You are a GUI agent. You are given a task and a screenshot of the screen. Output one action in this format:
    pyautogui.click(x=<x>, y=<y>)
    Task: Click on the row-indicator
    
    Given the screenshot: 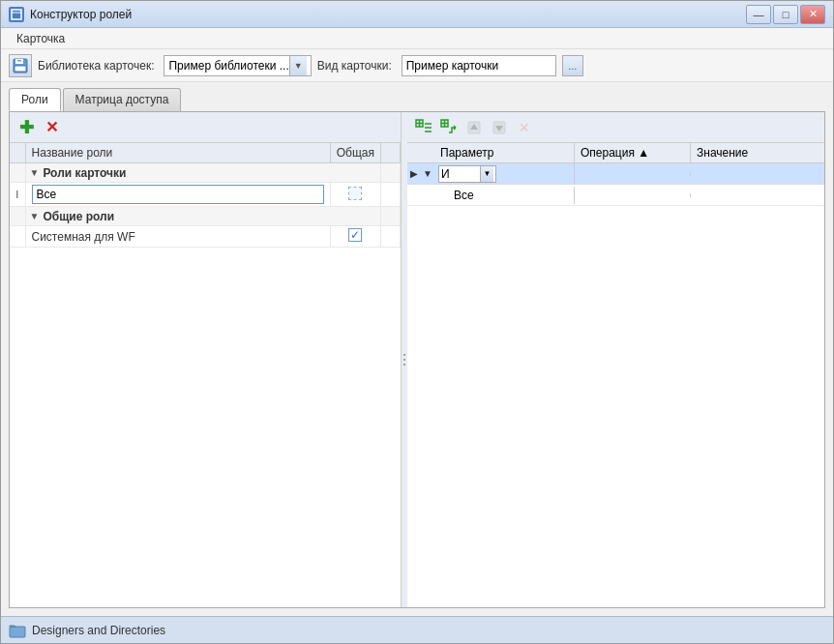 What is the action you would take?
    pyautogui.click(x=17, y=237)
    